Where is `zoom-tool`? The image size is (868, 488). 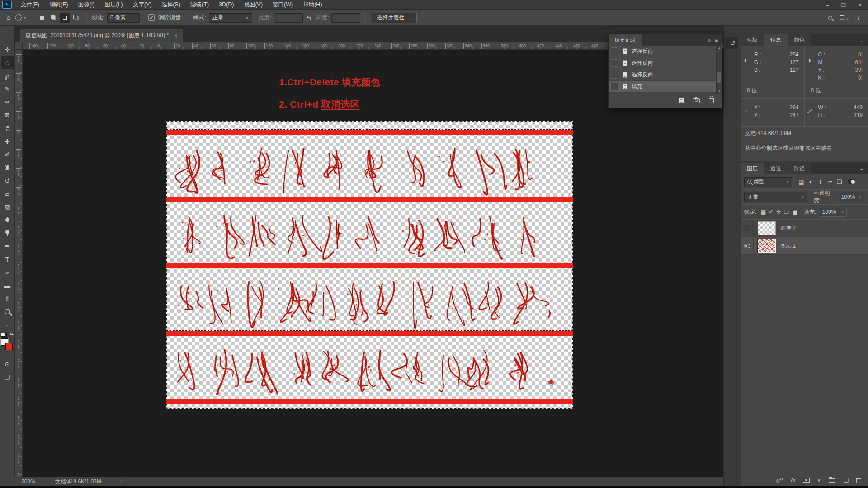 zoom-tool is located at coordinates (7, 312).